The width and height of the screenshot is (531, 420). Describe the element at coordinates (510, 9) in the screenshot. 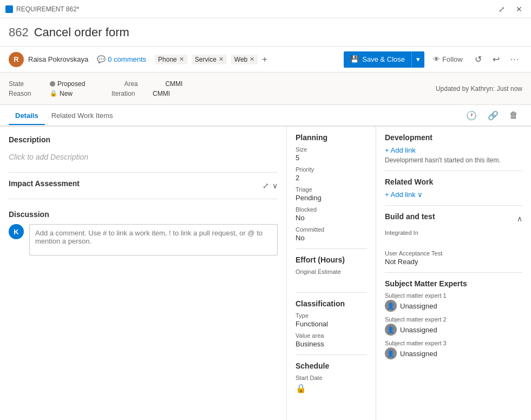

I see `title-bar-right: ⤢ ✕` at that location.